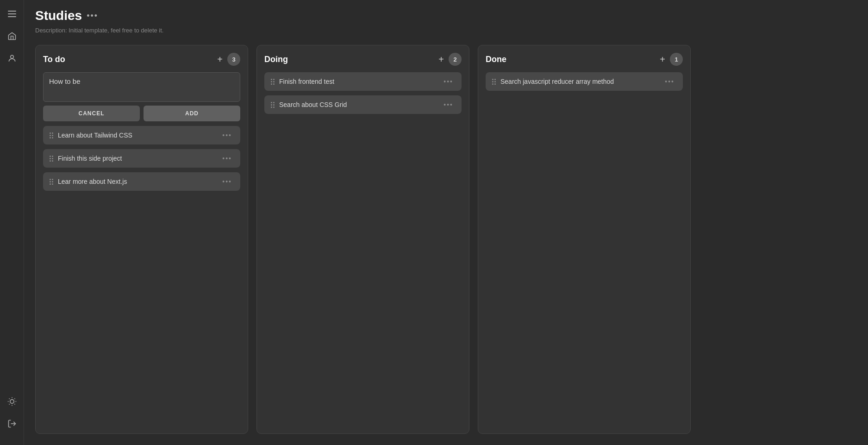 The height and width of the screenshot is (445, 868). What do you see at coordinates (662, 59) in the screenshot?
I see `add-card-button-done: +` at bounding box center [662, 59].